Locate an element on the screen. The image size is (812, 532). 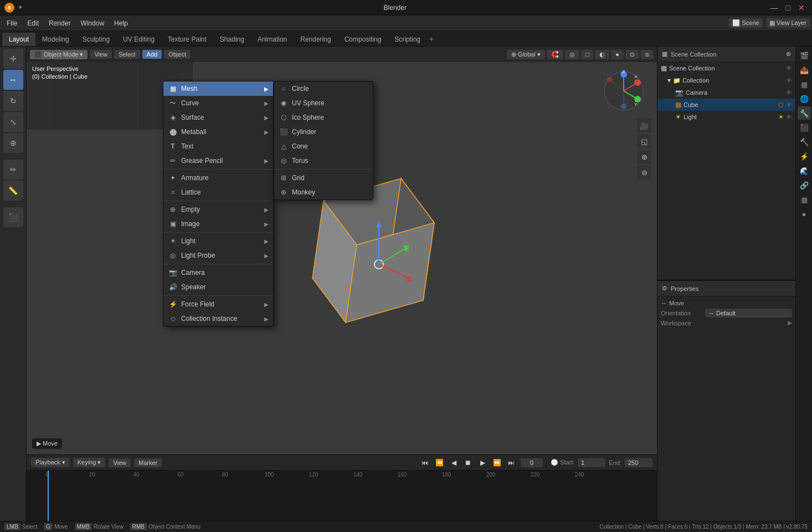
mesh-item-uv-sphere: ◉ UV Sphere is located at coordinates (323, 103).